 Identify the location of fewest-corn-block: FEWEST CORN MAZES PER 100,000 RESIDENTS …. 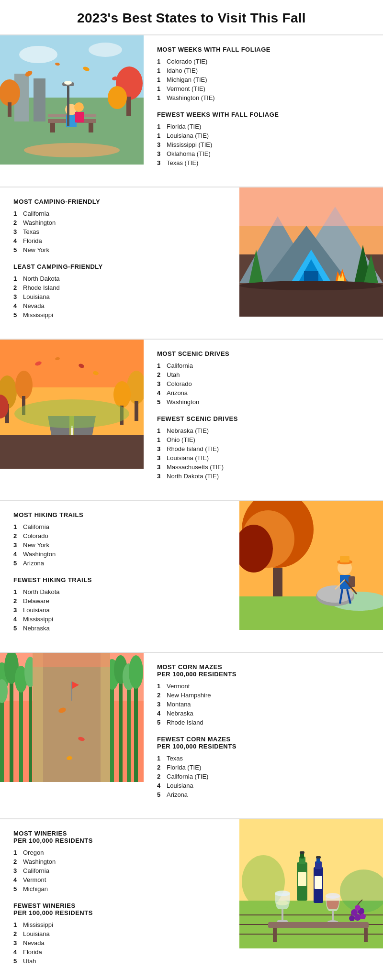
(263, 767).